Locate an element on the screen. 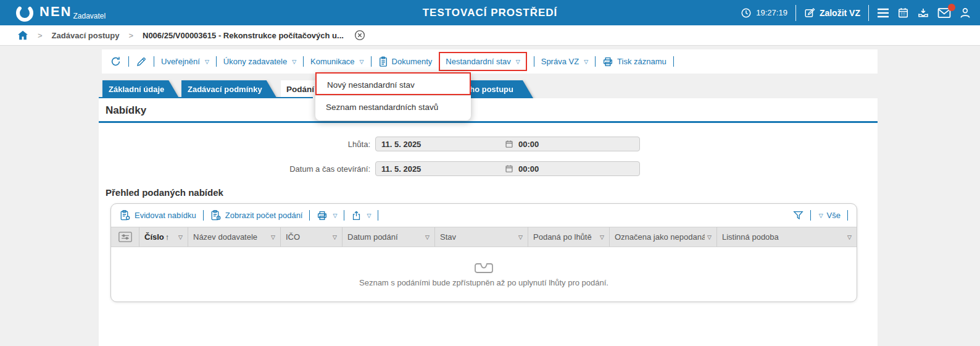  breadcrumb-item-zadavaci-postupy: Zadávací postupy is located at coordinates (86, 36).